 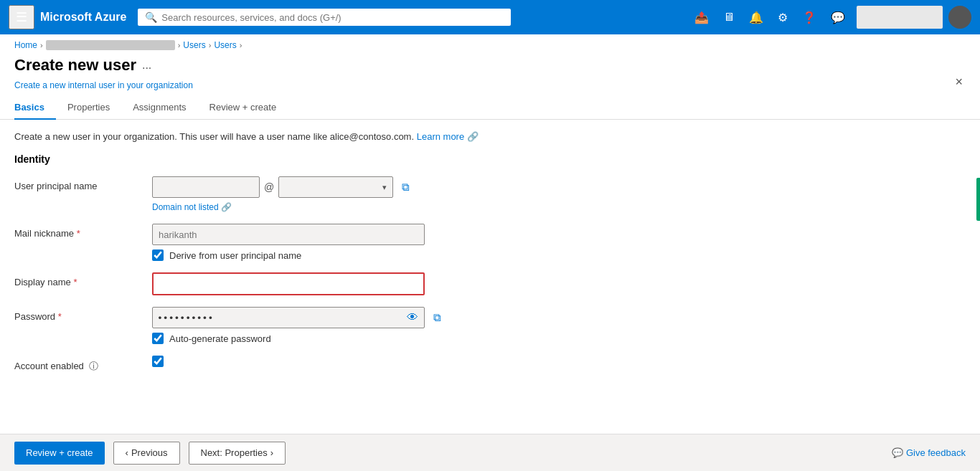 What do you see at coordinates (928, 453) in the screenshot?
I see `give-feedback-button: 💬 Give feedback` at bounding box center [928, 453].